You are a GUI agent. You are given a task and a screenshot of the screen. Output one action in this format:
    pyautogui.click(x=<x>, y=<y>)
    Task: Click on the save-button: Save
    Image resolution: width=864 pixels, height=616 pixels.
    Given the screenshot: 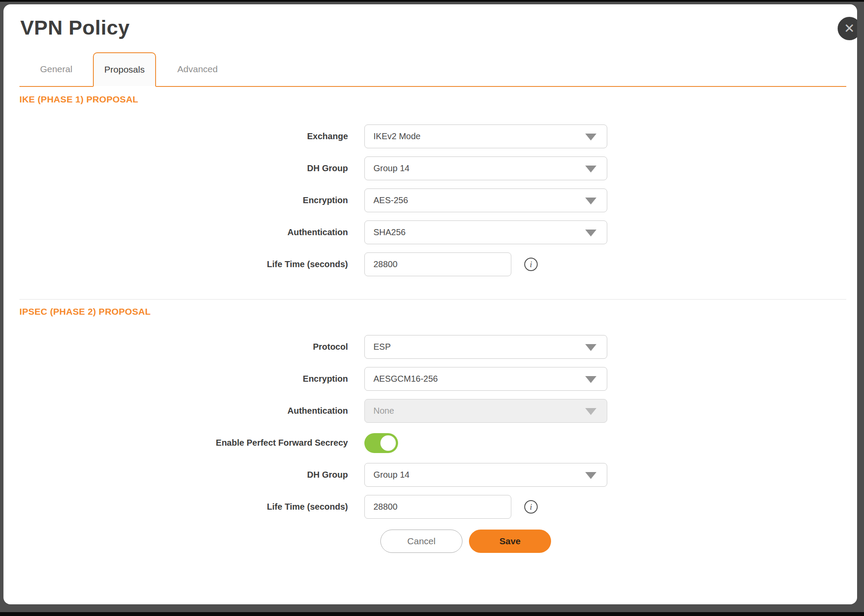 What is the action you would take?
    pyautogui.click(x=510, y=541)
    